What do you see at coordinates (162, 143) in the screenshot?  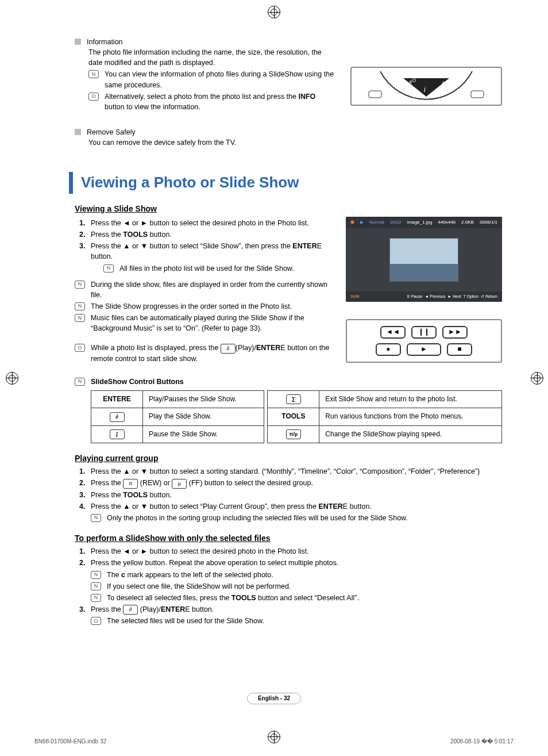 I see `remove-desc: You can remove the device safely from th…` at bounding box center [162, 143].